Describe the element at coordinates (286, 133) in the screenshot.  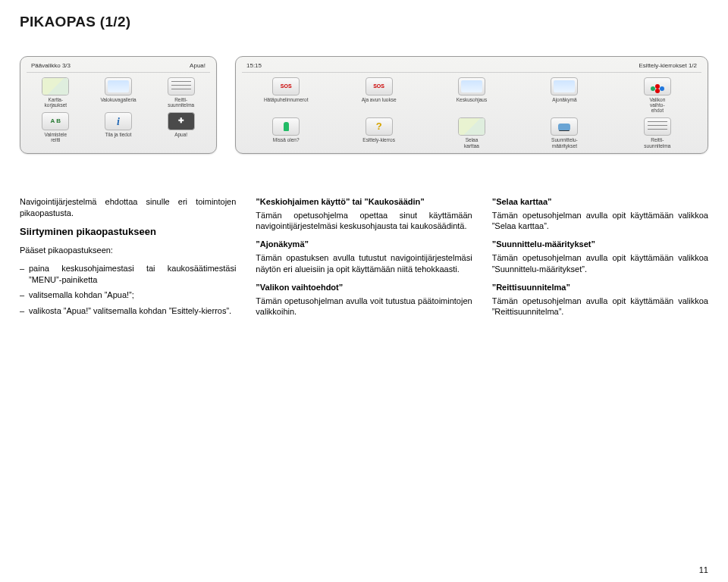
I see `tile-missa-olen: Missä olen?` at that location.